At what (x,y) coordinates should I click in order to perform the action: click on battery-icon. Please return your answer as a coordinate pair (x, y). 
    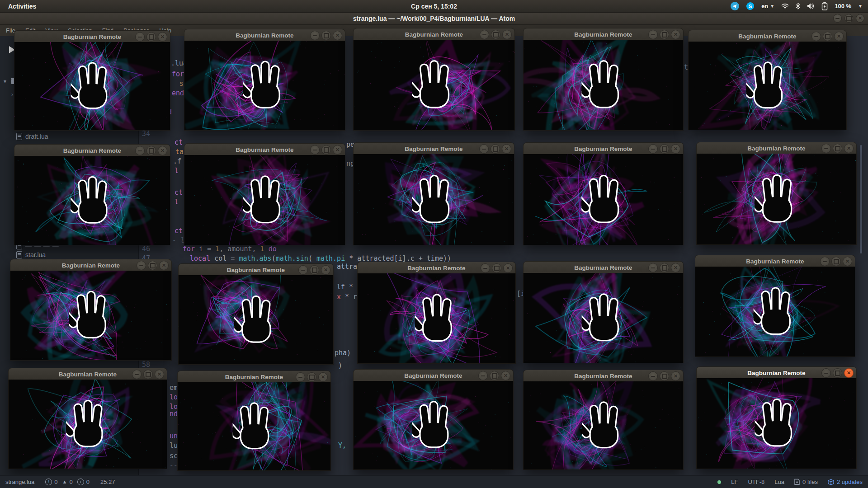
    Looking at the image, I should click on (825, 6).